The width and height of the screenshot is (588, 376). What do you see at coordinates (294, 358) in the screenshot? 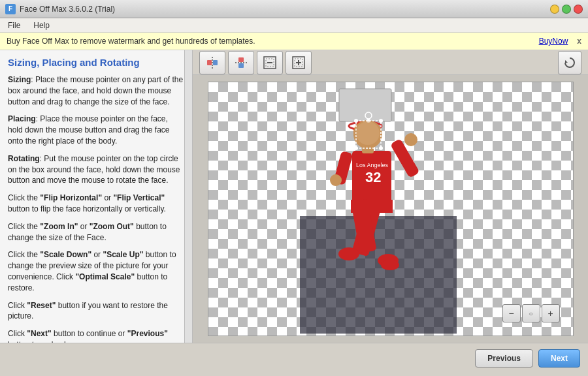
I see `bottom-bar: Previous Next` at bounding box center [294, 358].